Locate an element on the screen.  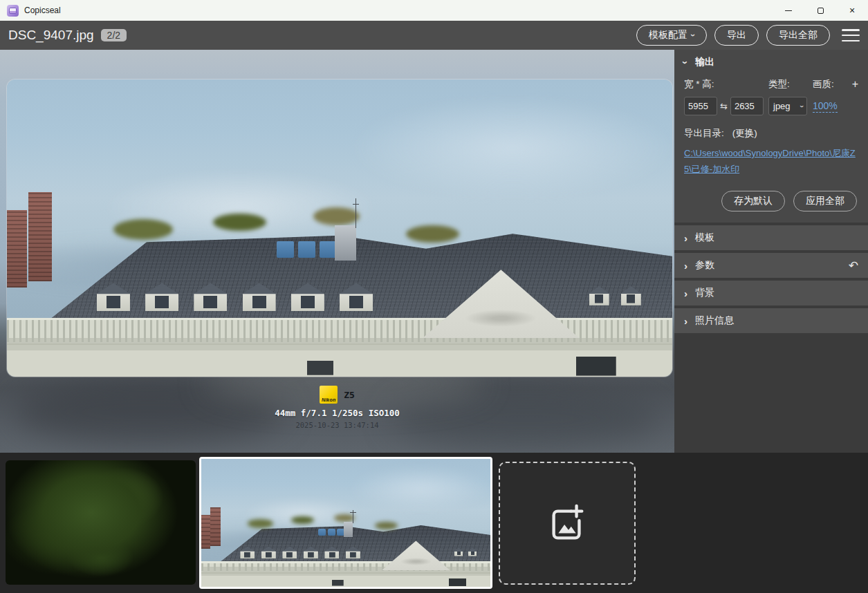
add-photo-button is located at coordinates (567, 523).